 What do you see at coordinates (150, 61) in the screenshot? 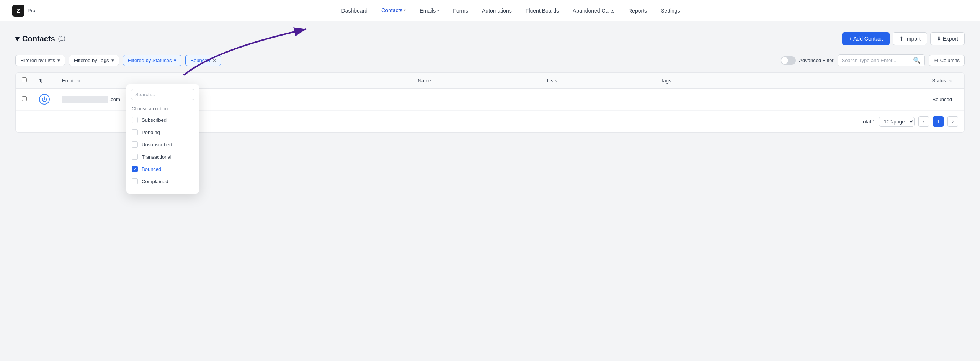
I see `filter-statuses-label: Filtered by Statuses` at bounding box center [150, 61].